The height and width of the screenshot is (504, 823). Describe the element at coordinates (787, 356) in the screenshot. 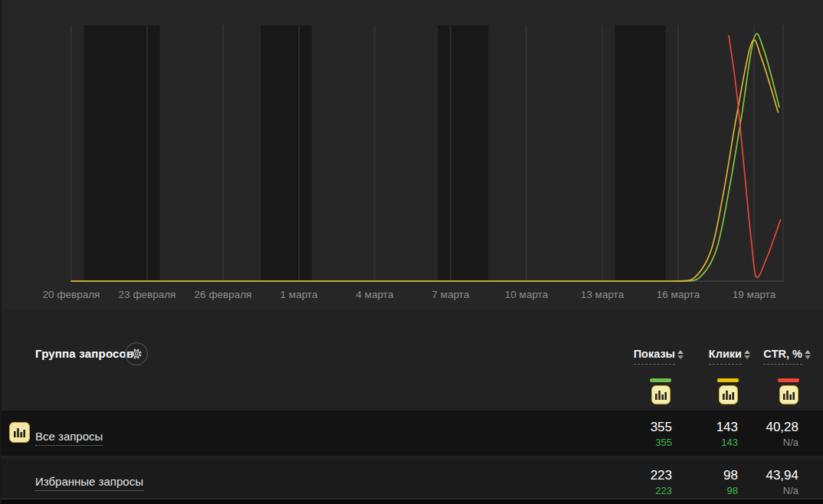

I see `column-header-ctr: CTR, %` at that location.